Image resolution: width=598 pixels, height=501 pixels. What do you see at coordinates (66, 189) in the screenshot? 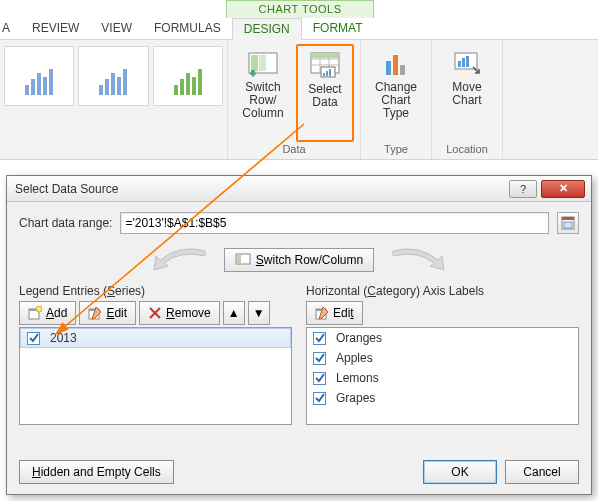
I see `dialog-title: Select Data Source` at bounding box center [66, 189].